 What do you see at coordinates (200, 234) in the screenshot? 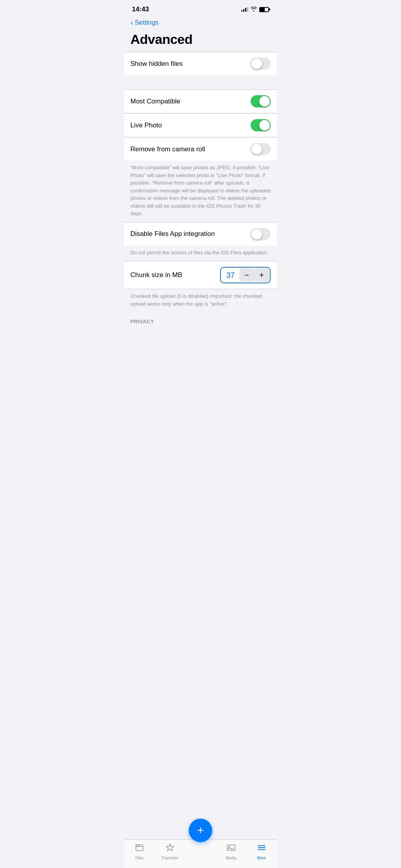
I see `disable-files-group: Disable Files App integration` at bounding box center [200, 234].